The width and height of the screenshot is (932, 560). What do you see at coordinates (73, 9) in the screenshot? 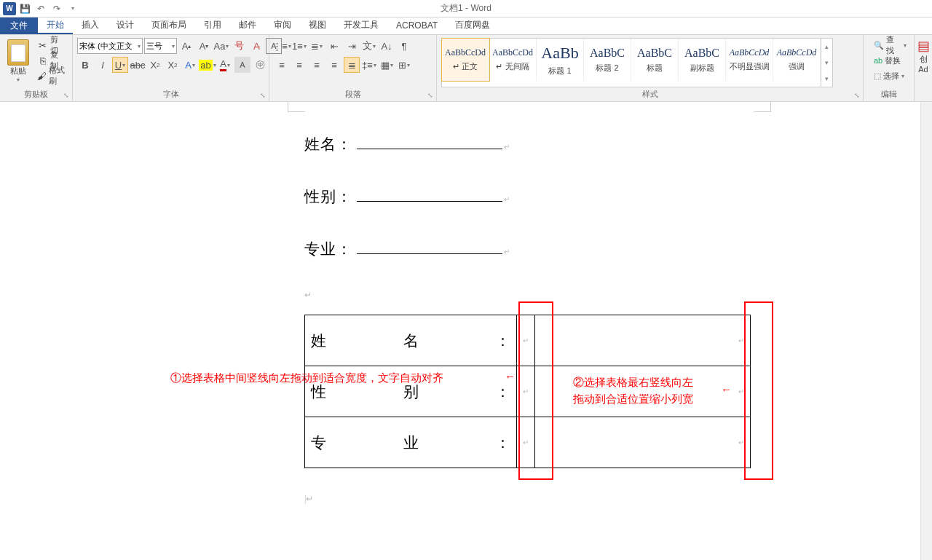
I see `qat-customize: ▾` at bounding box center [73, 9].